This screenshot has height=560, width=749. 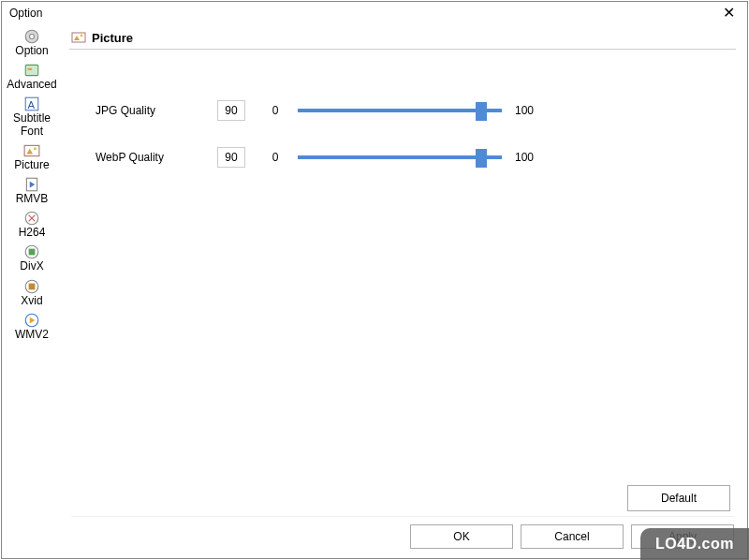 What do you see at coordinates (32, 266) in the screenshot?
I see `sidebar-item-label: DivX` at bounding box center [32, 266].